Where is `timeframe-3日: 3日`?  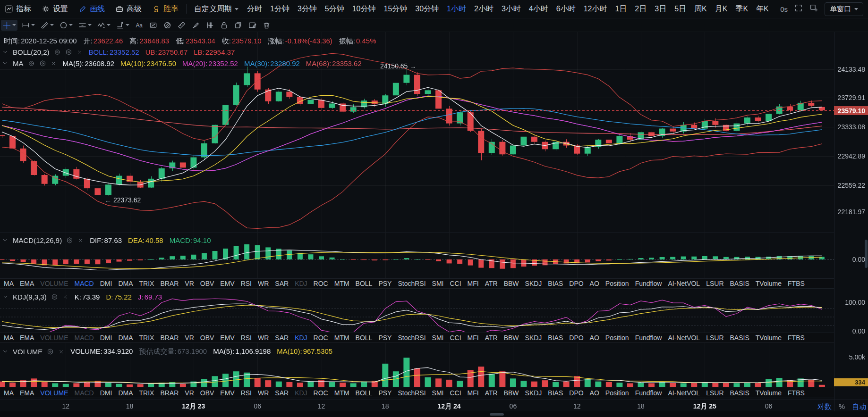 timeframe-3日: 3日 is located at coordinates (660, 9).